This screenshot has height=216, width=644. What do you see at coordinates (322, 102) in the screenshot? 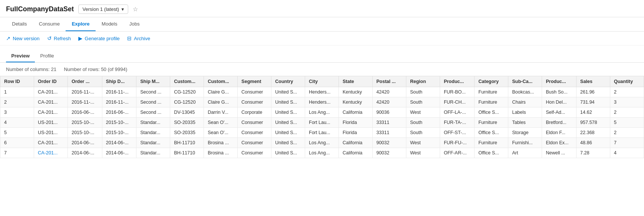
I see `table-row: 2CA-201...2016-11-...2016-11-...Second .…` at bounding box center [322, 102].